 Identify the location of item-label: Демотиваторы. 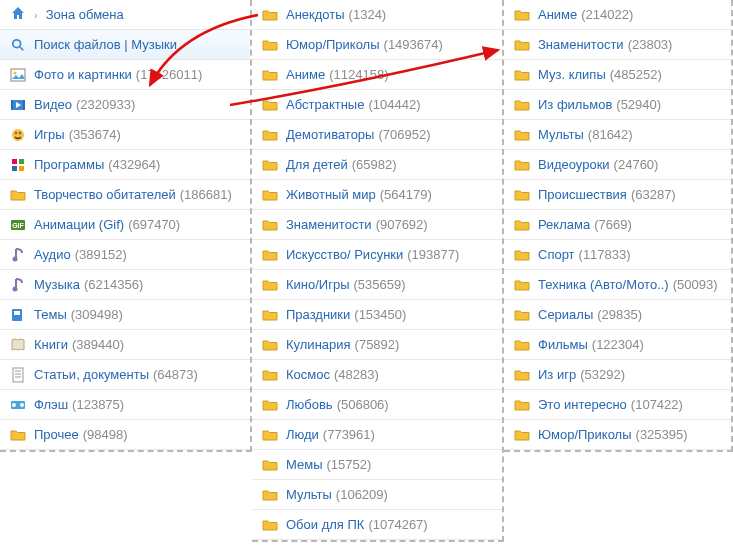
(330, 134).